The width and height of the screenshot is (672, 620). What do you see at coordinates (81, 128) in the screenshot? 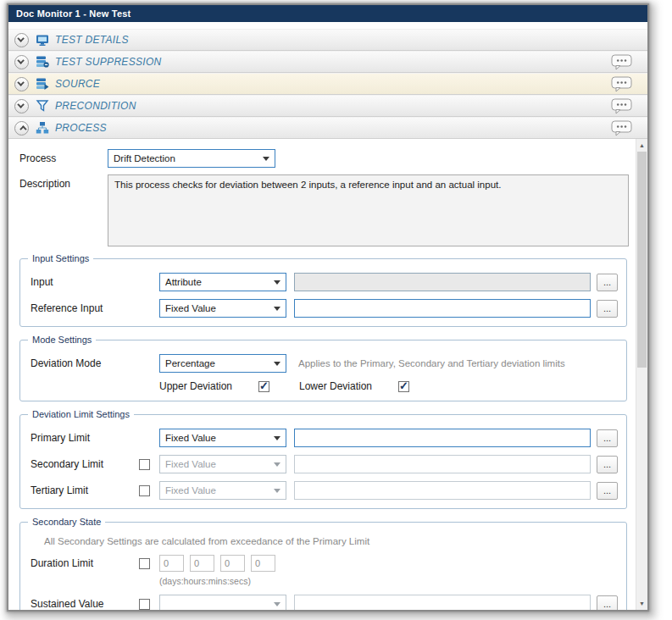
I see `section-title: PROCESS` at bounding box center [81, 128].